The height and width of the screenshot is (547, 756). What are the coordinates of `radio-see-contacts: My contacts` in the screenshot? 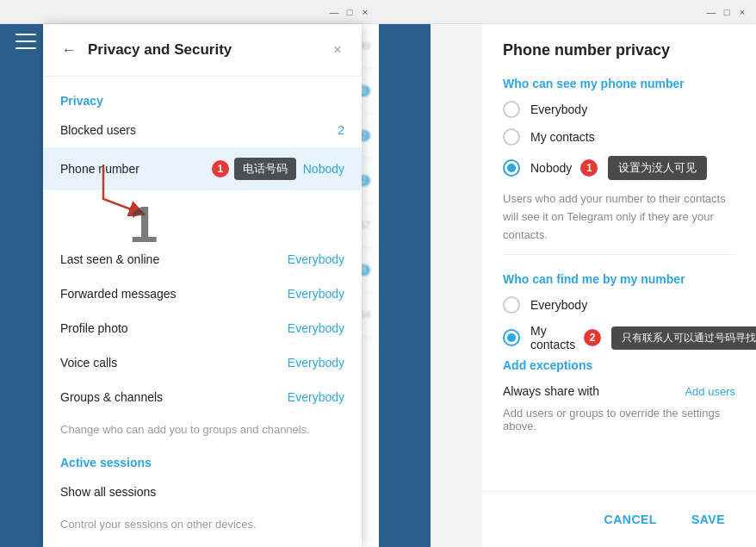 It's located at (619, 137).